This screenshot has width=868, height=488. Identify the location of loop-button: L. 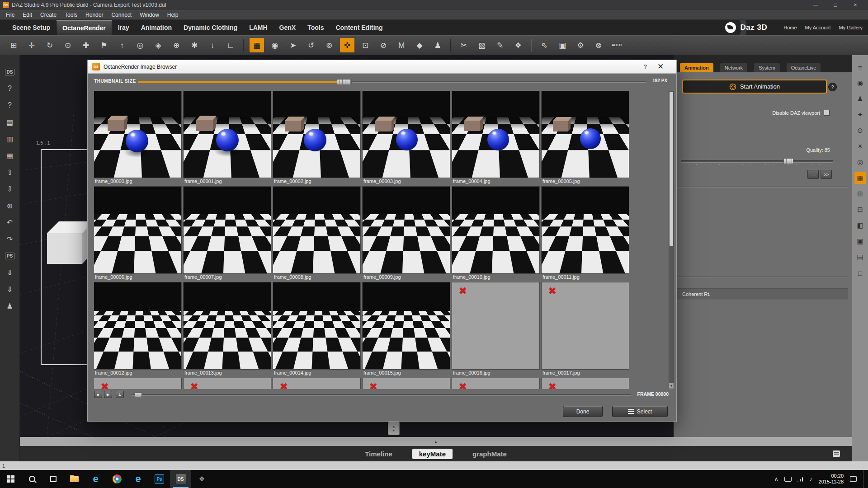
(120, 394).